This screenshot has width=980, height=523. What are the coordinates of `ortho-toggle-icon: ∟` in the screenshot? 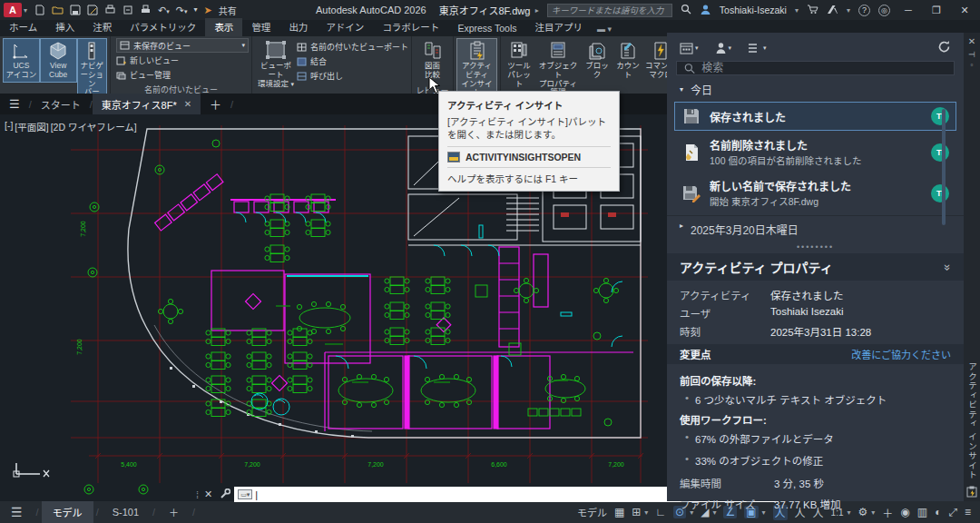 It's located at (661, 512).